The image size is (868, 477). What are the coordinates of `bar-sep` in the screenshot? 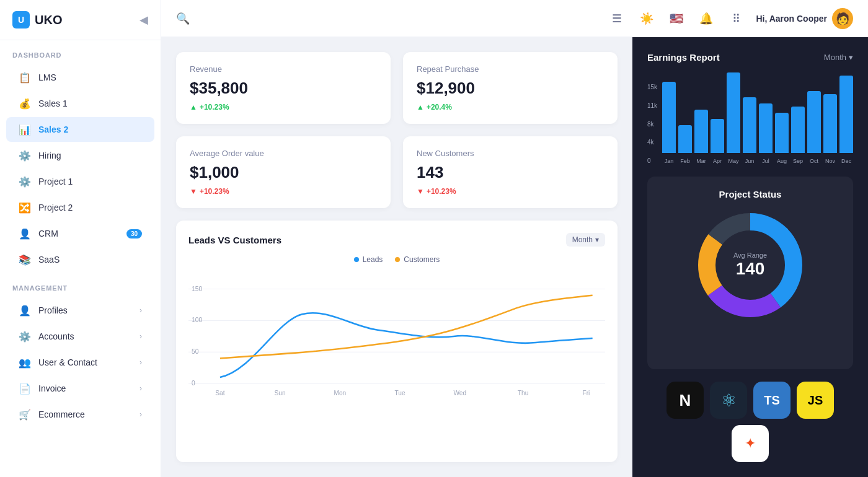 It's located at (798, 130).